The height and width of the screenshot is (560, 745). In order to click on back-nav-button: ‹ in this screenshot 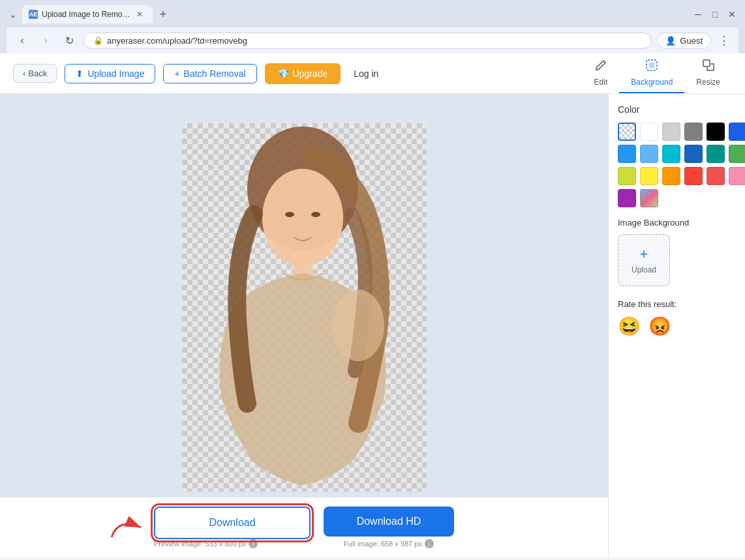, I will do `click(22, 40)`.